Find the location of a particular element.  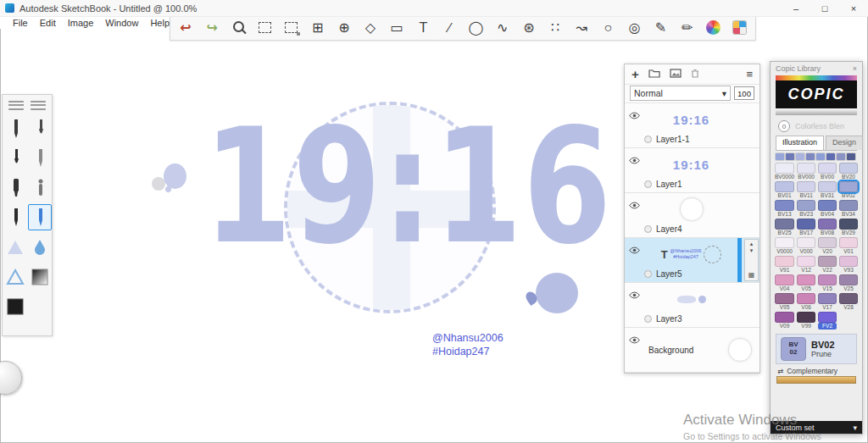

magic-select-icon is located at coordinates (292, 28).